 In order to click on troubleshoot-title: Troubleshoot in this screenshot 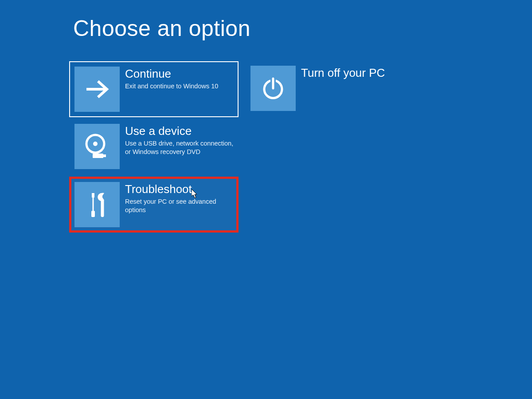, I will do `click(179, 189)`.